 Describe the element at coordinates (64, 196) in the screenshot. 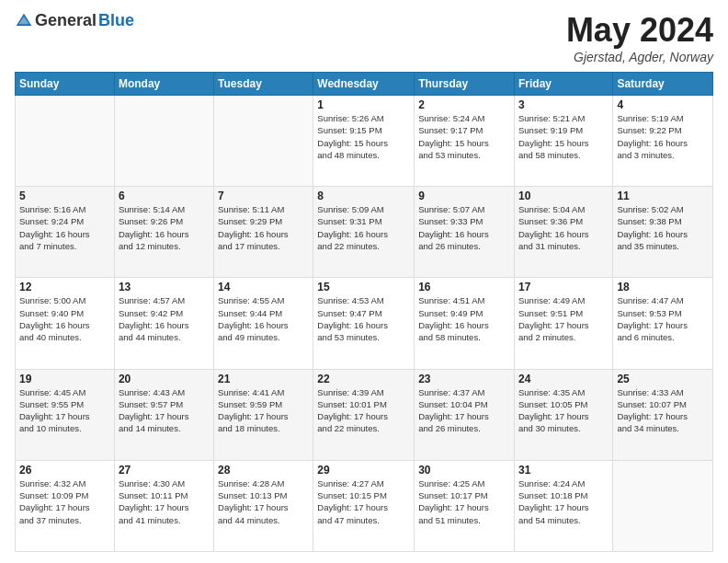

I see `day-number: 5` at that location.